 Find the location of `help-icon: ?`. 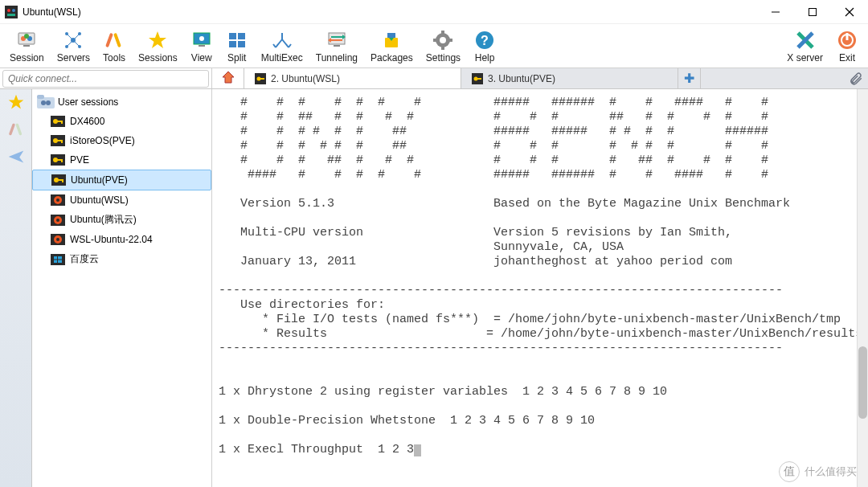

help-icon: ? is located at coordinates (485, 40).